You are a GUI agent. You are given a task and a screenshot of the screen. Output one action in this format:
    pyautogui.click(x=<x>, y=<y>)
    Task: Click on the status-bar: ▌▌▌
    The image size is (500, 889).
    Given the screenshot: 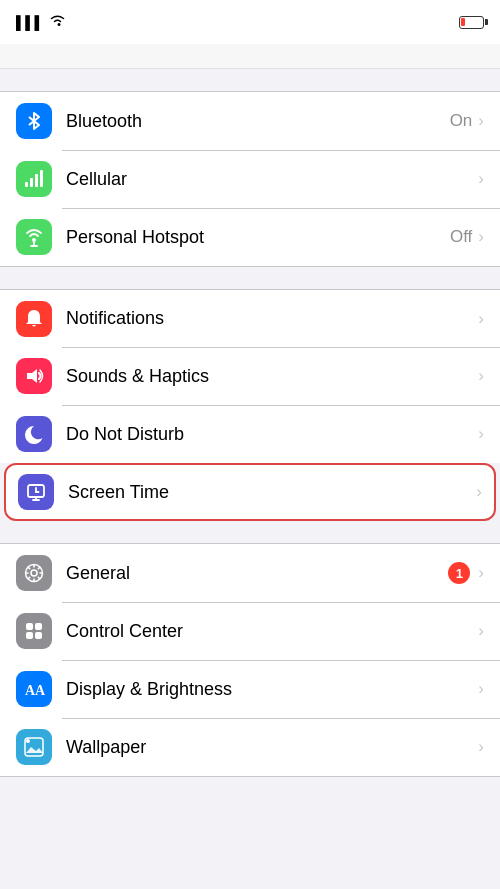 What is the action you would take?
    pyautogui.click(x=250, y=22)
    